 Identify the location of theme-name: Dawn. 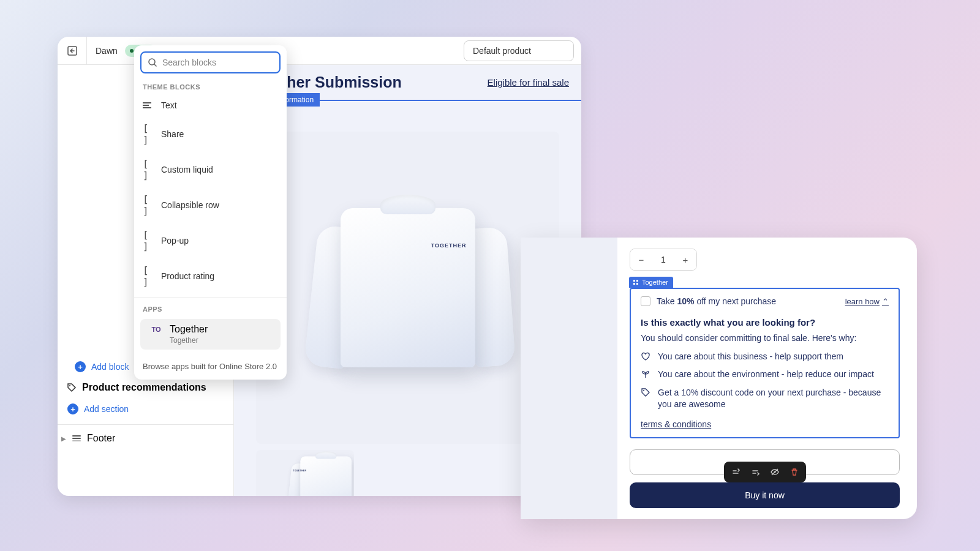
(107, 51).